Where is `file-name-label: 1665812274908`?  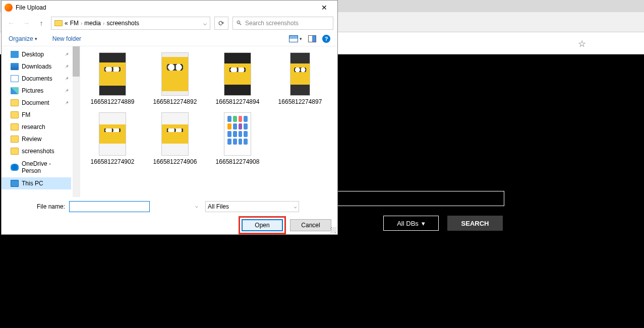 file-name-label: 1665812274908 is located at coordinates (238, 162).